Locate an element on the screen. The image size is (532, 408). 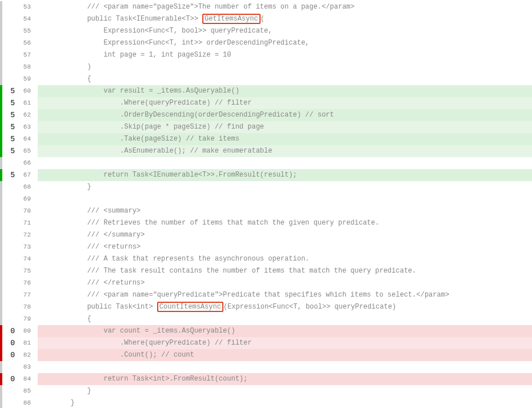
code-cell: public Task<int> CountItemsAsync(Express… is located at coordinates (285, 307).